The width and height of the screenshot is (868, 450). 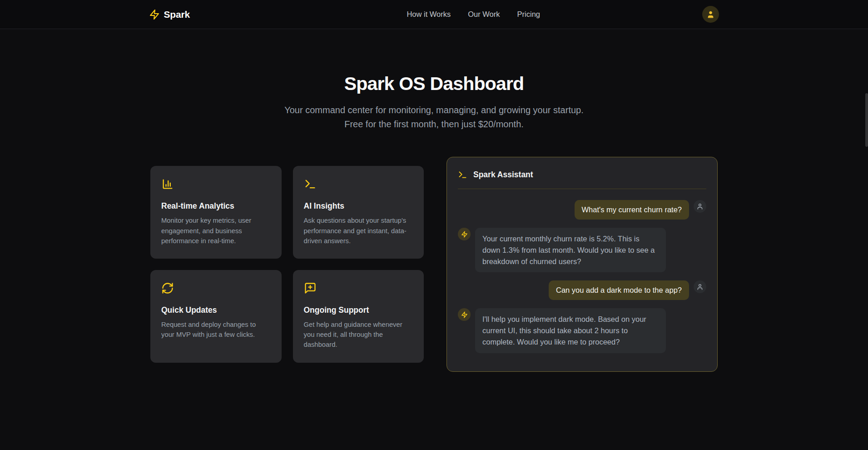 I want to click on chat-message-assistant: I'll help you implement dark mode. Based…, so click(x=582, y=330).